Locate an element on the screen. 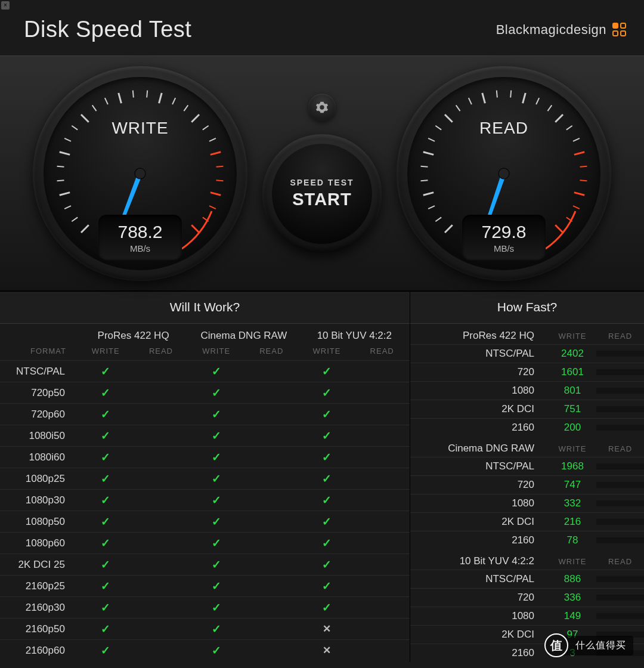 This screenshot has width=644, height=668. hf-group-name: ProRes 422 HQ is located at coordinates (479, 334).